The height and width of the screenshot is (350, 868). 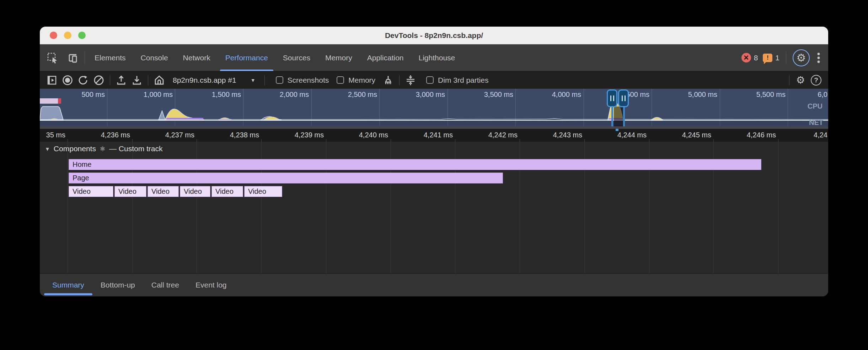 What do you see at coordinates (165, 285) in the screenshot?
I see `tab-call-tree: Call tree` at bounding box center [165, 285].